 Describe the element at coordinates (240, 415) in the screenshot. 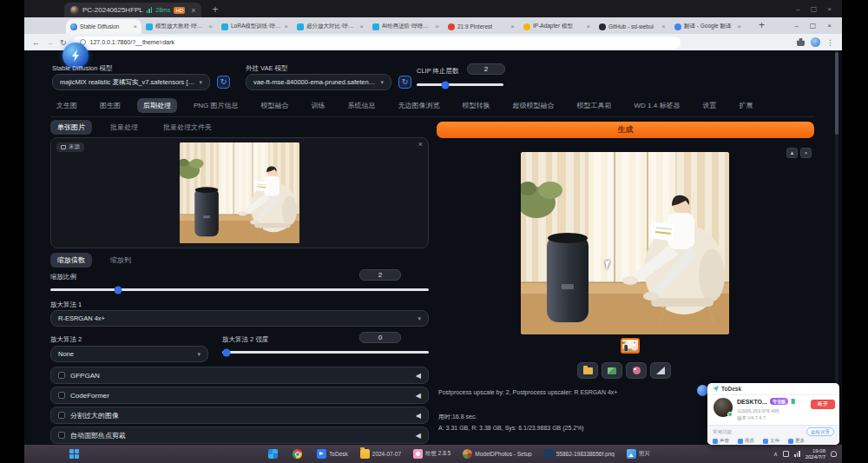

I see `accordion-row: 分割过大的图像 ◀` at that location.